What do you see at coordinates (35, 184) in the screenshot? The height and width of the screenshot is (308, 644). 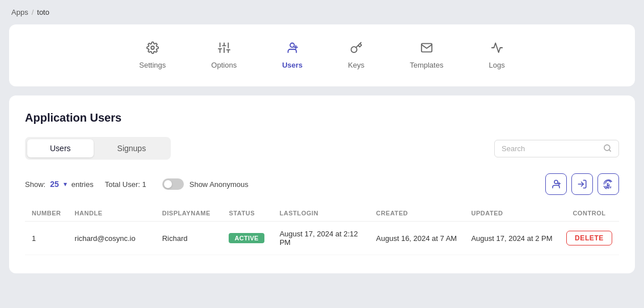 I see `show-label: Show:` at bounding box center [35, 184].